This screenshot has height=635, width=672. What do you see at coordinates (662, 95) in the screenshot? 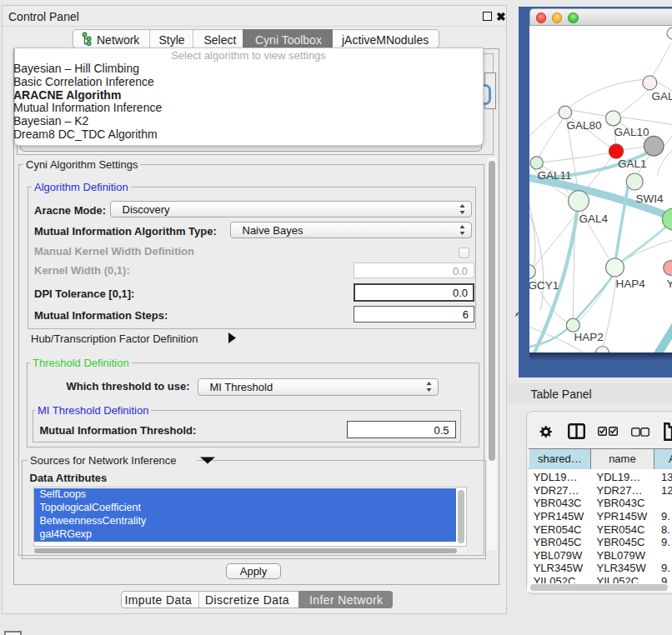
I see `svg-text: GAL7` at bounding box center [662, 95].